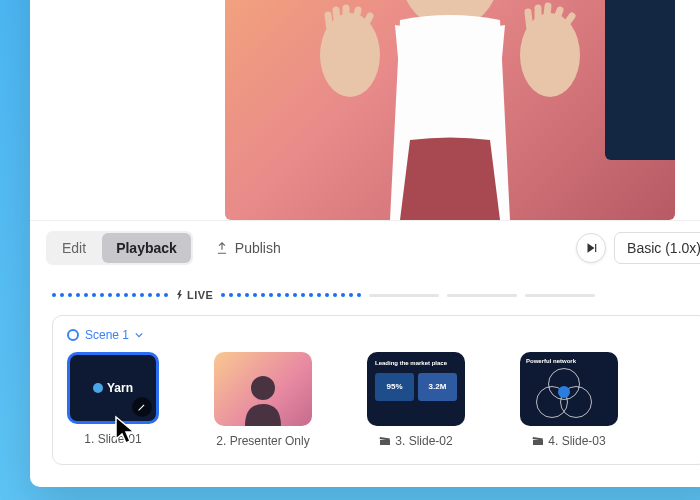 The image size is (700, 500). What do you see at coordinates (110, 295) in the screenshot?
I see `timeline-dots-left` at bounding box center [110, 295].